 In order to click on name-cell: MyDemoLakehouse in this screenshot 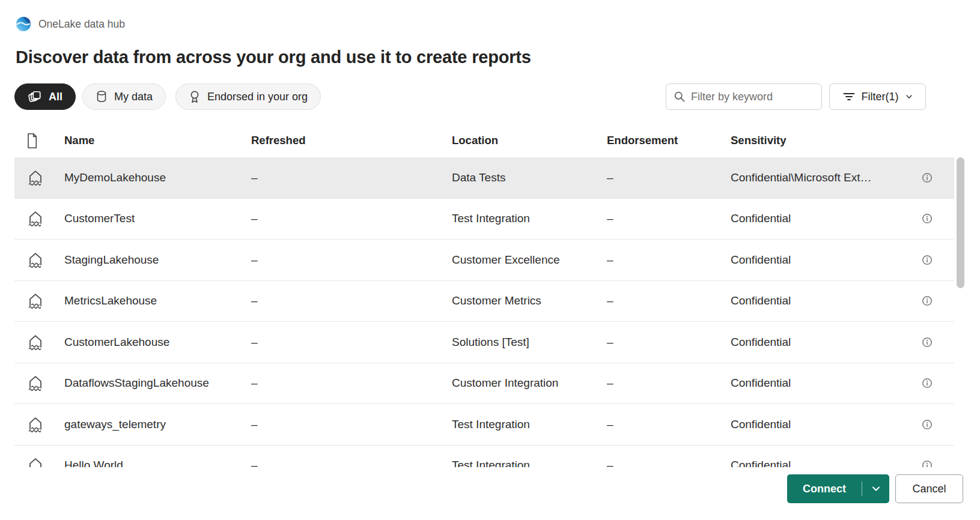, I will do `click(157, 178)`.